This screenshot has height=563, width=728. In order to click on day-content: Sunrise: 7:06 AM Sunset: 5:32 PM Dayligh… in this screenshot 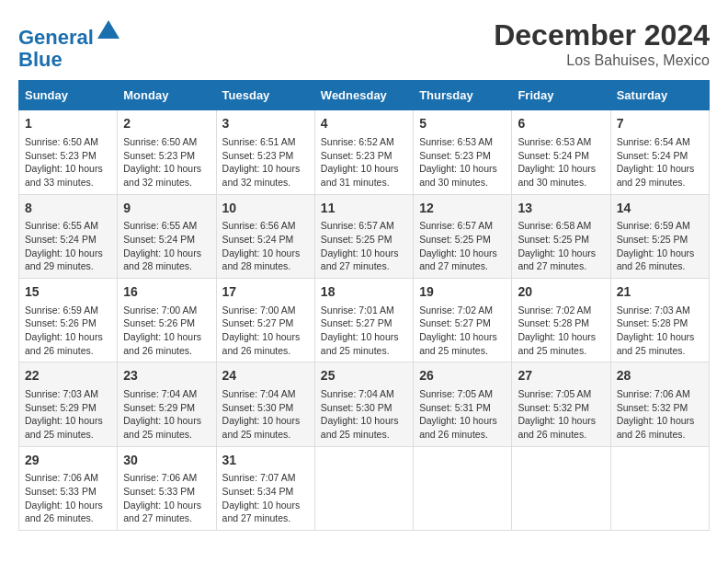, I will do `click(656, 414)`.